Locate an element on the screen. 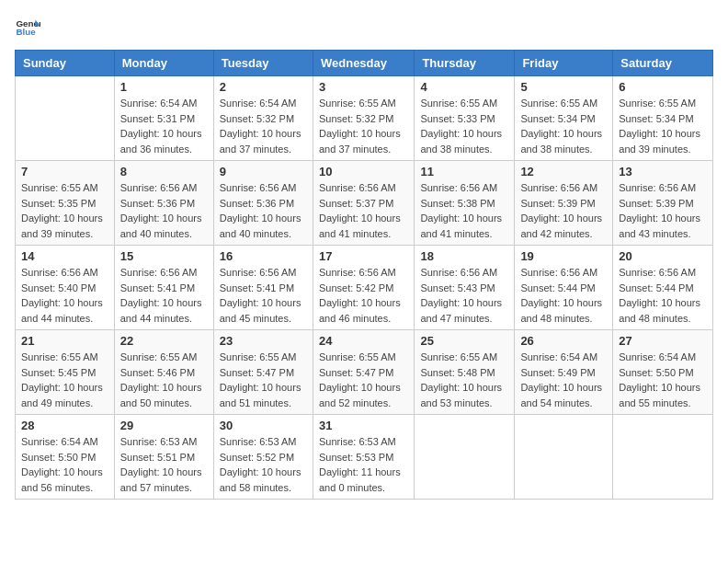 The height and width of the screenshot is (563, 728). day-cell: 29Sunrise: 6:53 AM Sunset: 5:51 PM Dayli… is located at coordinates (164, 457).